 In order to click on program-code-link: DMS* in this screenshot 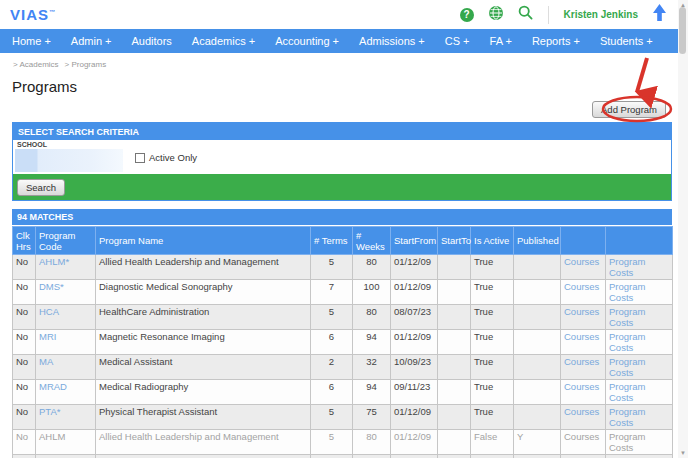, I will do `click(52, 286)`.